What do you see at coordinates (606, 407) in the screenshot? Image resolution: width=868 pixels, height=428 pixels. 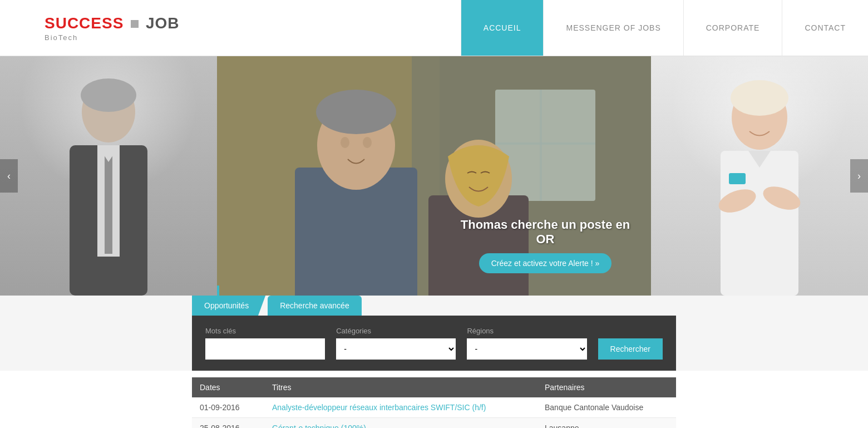 I see `row-partner: Banque Cantonale Vaudoise` at bounding box center [606, 407].